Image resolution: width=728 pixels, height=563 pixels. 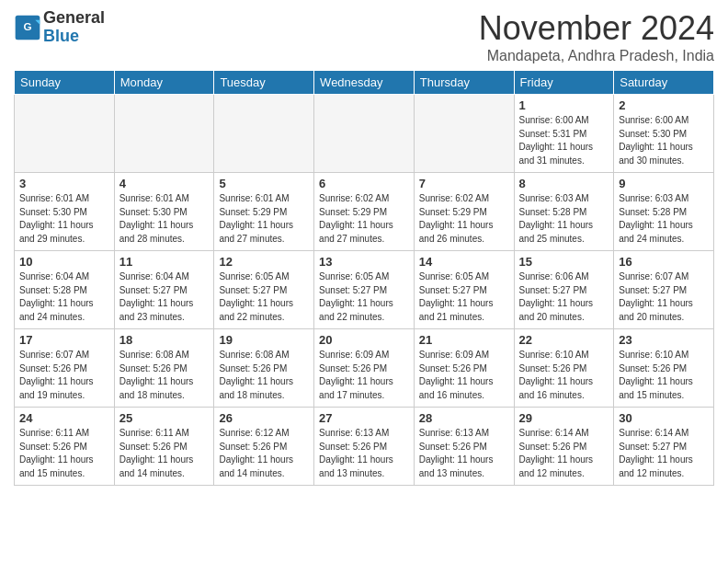 What do you see at coordinates (464, 261) in the screenshot?
I see `day-number: 14` at bounding box center [464, 261].